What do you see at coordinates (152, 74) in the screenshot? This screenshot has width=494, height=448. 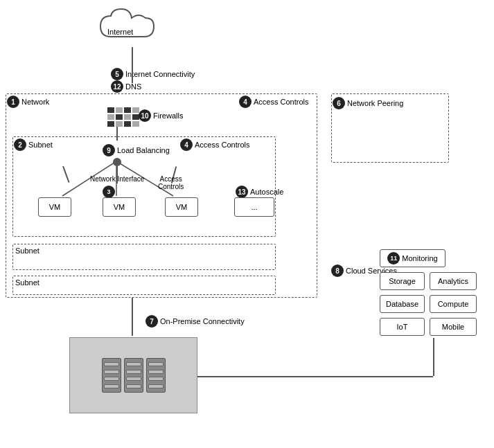 I see `internet-connectivity-label: 5 Internet Connectivity` at bounding box center [152, 74].